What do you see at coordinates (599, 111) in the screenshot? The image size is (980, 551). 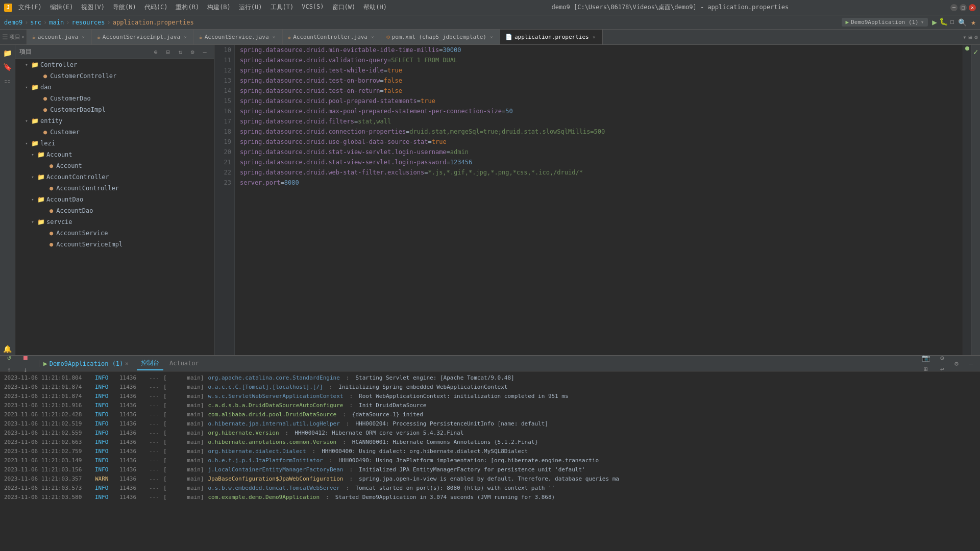 I see `code-line-16: spring.datasource.druid.max-pool-prepare…` at bounding box center [599, 111].